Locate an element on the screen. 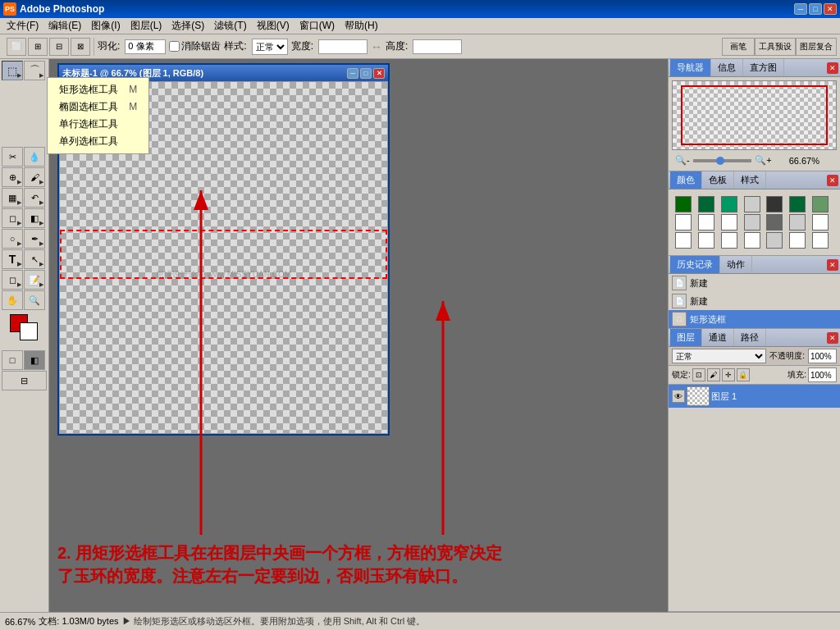 This screenshot has height=630, width=840. menu-window: 窗口(W) is located at coordinates (317, 26).